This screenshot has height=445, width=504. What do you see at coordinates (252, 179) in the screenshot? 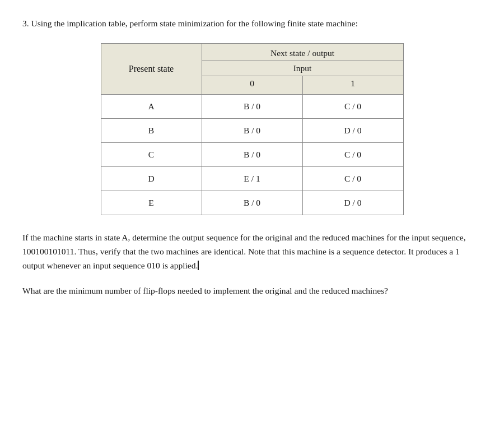
I see `next0-cell-d: E / 1` at bounding box center [252, 179].